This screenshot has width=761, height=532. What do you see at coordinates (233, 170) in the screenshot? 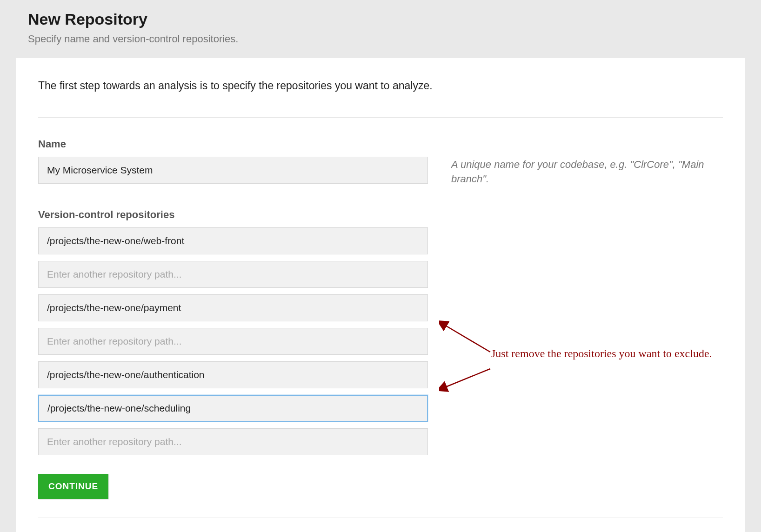
I see `name-input` at bounding box center [233, 170].